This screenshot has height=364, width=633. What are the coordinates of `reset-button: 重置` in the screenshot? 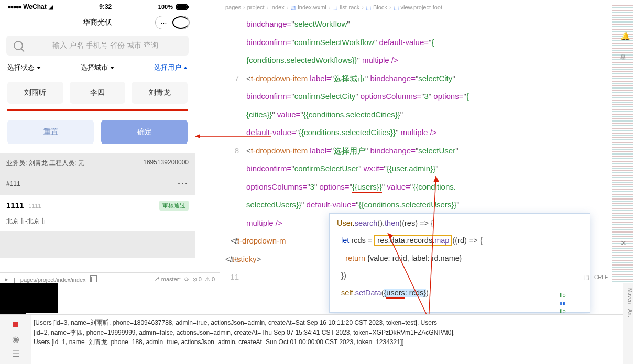 It's located at (50, 132).